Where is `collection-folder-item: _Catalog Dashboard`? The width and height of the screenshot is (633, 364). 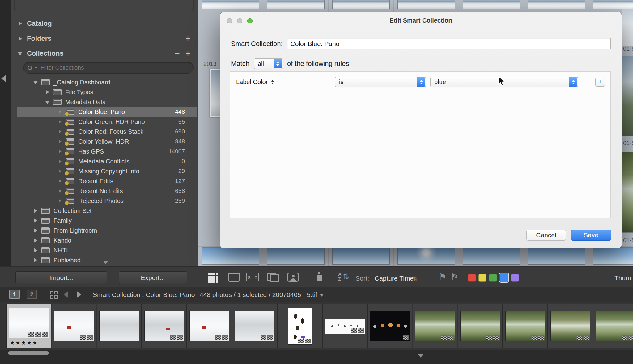 collection-folder-item: _Catalog Dashboard is located at coordinates (107, 82).